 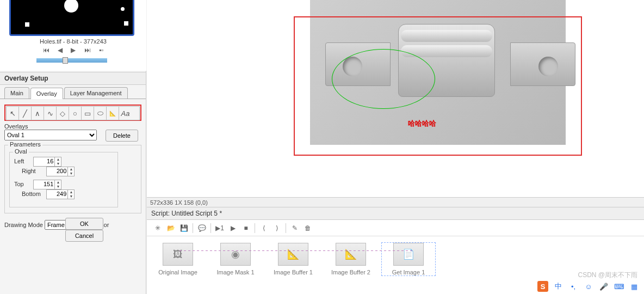 What do you see at coordinates (395, 259) in the screenshot?
I see `script-flow: 🖼 Original Image ◉ Image Mask 1 📐 Image …` at bounding box center [395, 259].